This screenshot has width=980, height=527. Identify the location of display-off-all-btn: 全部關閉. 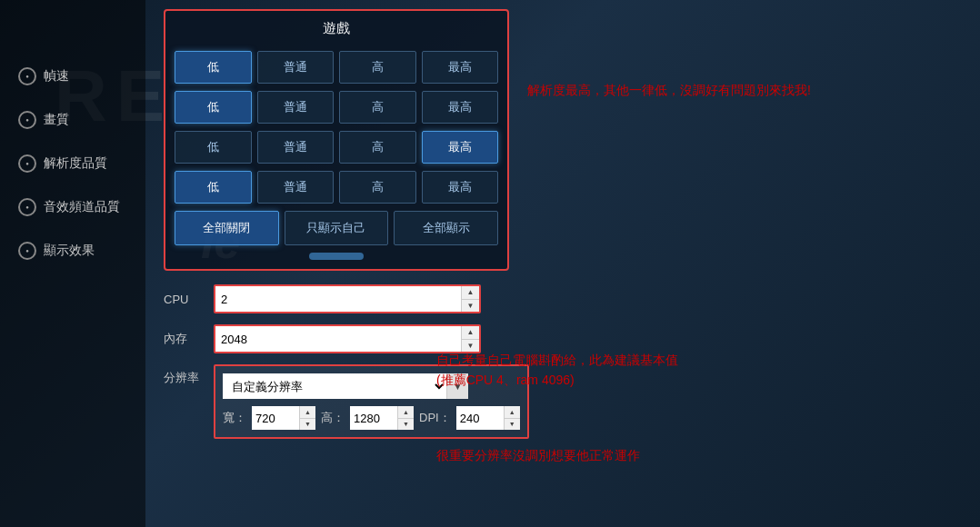
(227, 228).